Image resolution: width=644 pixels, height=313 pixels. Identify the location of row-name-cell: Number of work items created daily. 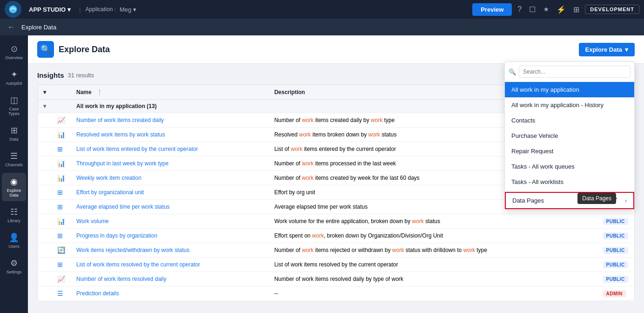
(169, 120).